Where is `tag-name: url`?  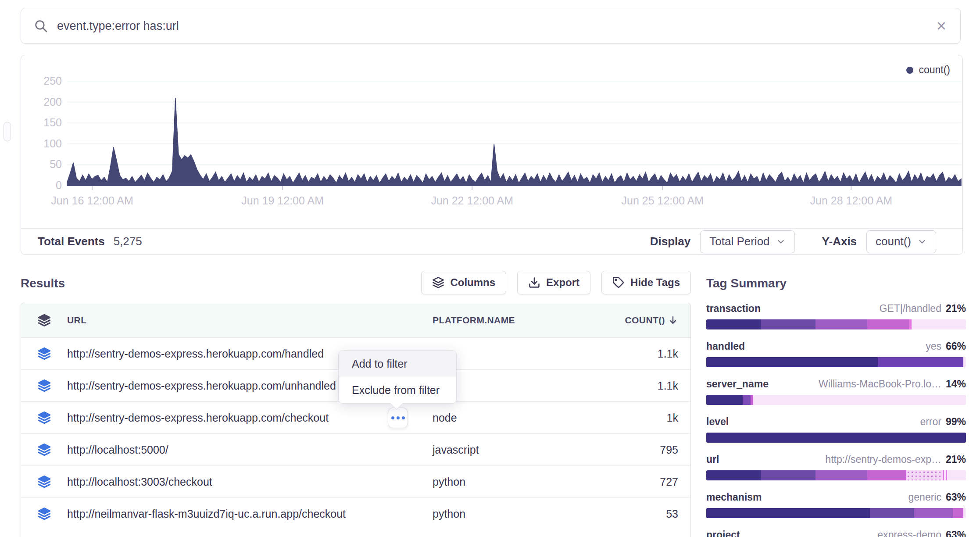 tag-name: url is located at coordinates (712, 460).